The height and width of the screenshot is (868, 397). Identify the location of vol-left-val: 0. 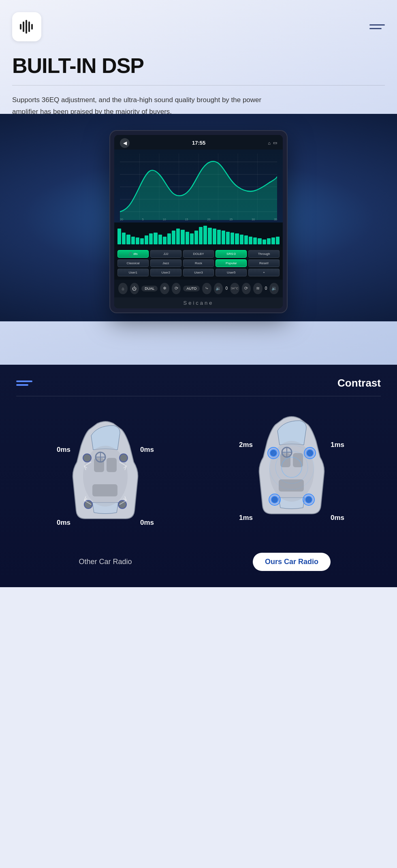
(226, 289).